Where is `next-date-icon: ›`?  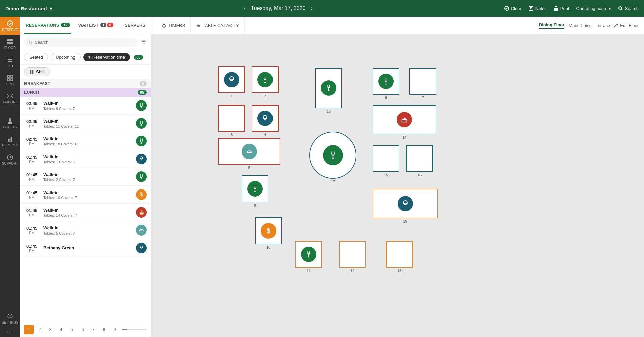
next-date-icon: › is located at coordinates (311, 8).